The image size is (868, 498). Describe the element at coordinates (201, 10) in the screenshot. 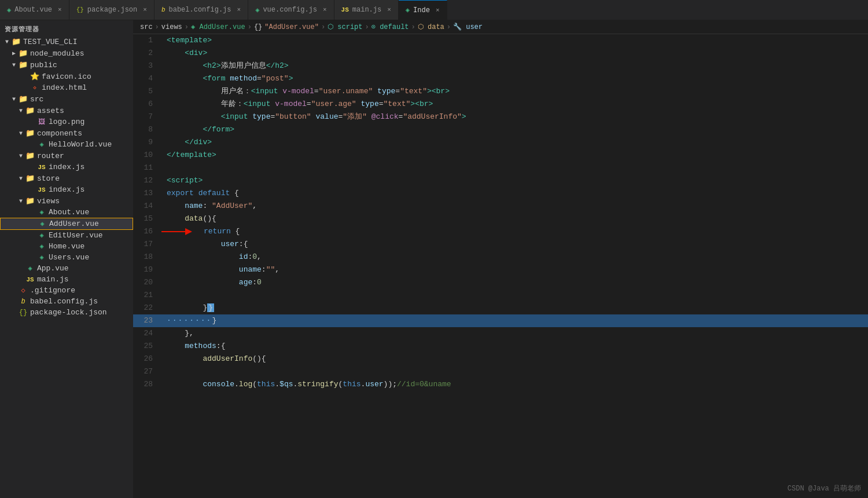

I see `tab-babel-config: b babel.config.js ×` at that location.